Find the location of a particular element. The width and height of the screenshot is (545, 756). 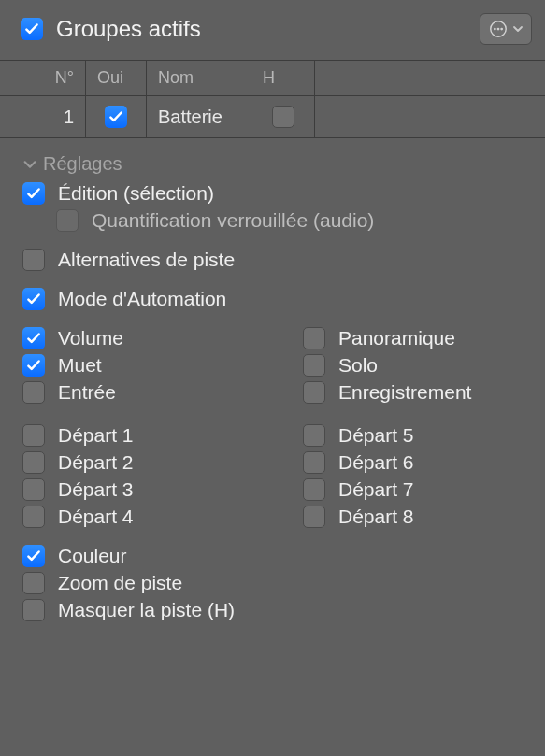

table-header: N° Oui Nom H is located at coordinates (273, 78).